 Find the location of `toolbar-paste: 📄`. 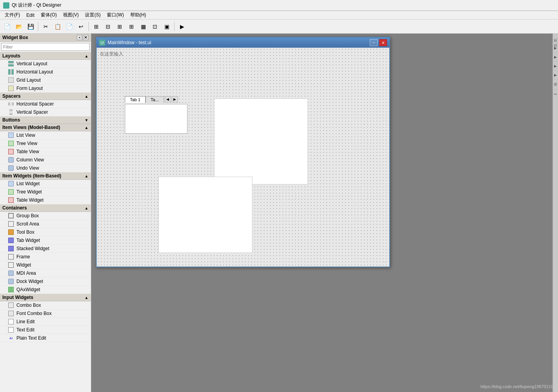

toolbar-paste: 📄 is located at coordinates (69, 27).